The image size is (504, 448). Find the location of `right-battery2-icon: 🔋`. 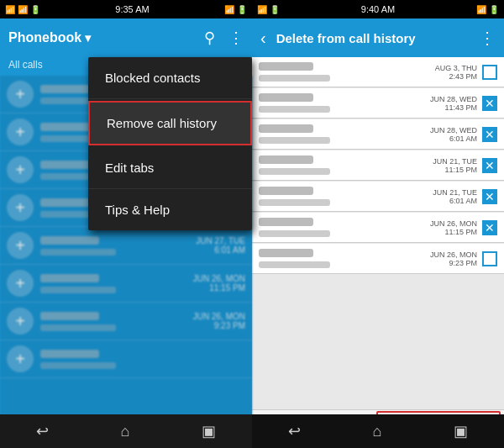

right-battery2-icon: 🔋 is located at coordinates (494, 10).